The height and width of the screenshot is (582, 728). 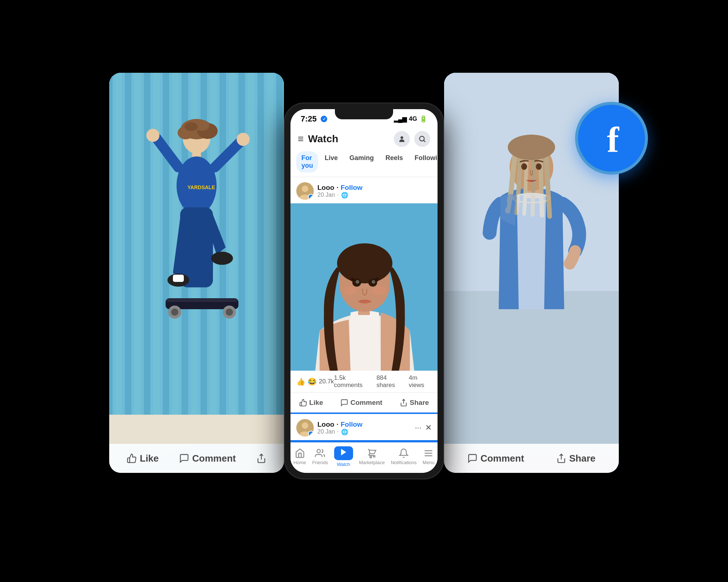 I want to click on post-2-avatar-verified, so click(x=311, y=434).